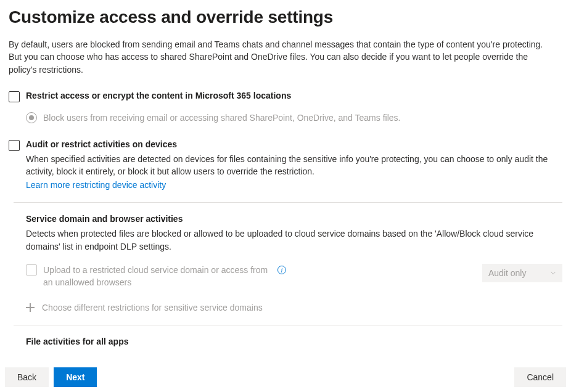 This screenshot has height=392, width=571. Describe the element at coordinates (14, 145) in the screenshot. I see `audit-devices-checkbox` at that location.